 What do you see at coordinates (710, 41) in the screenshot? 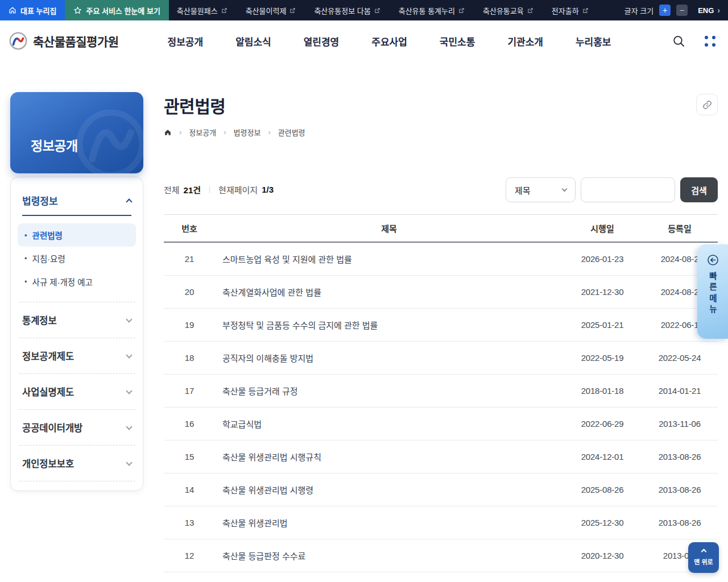
I see `all-menu-button` at bounding box center [710, 41].